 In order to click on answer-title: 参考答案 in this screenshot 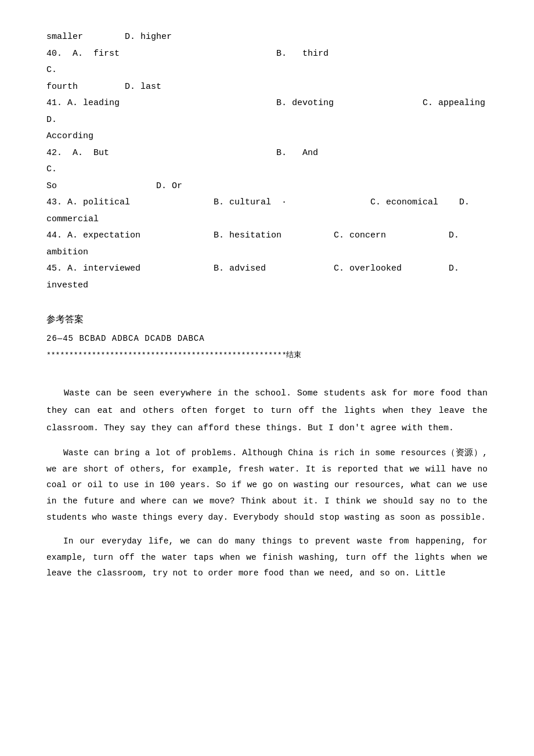, I will do `click(267, 319)`.